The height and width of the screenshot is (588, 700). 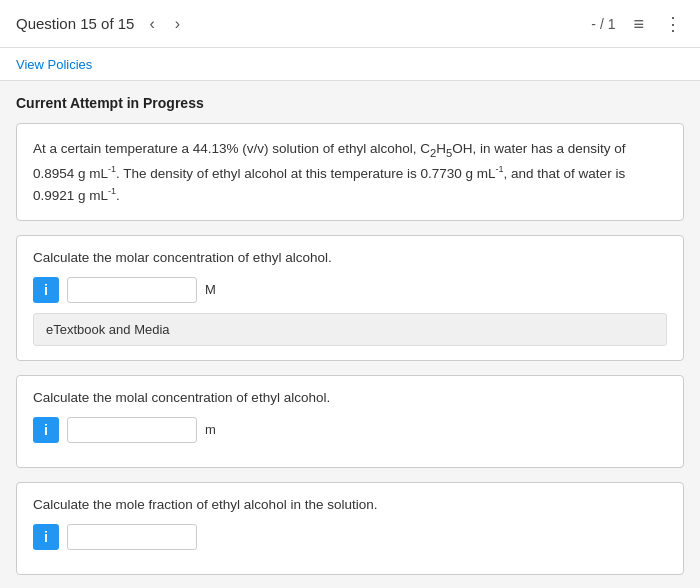 I want to click on view-policies-link: View Policies, so click(x=54, y=64).